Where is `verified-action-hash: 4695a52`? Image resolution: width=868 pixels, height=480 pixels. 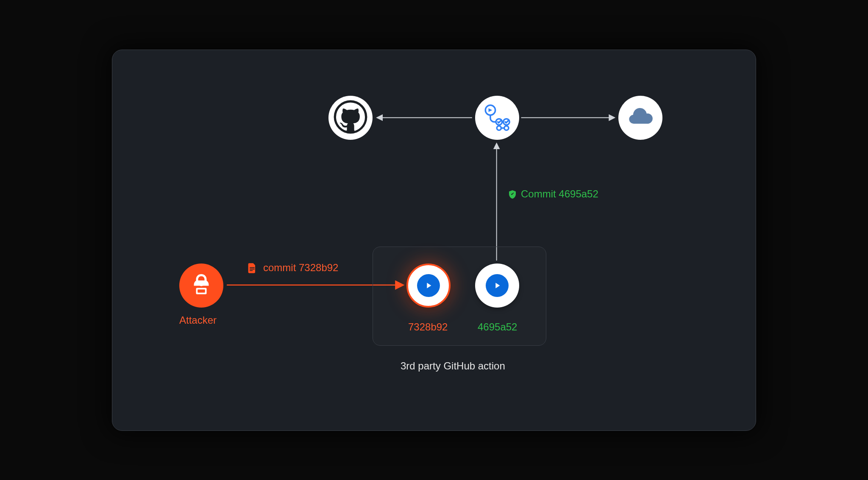
verified-action-hash: 4695a52 is located at coordinates (498, 327).